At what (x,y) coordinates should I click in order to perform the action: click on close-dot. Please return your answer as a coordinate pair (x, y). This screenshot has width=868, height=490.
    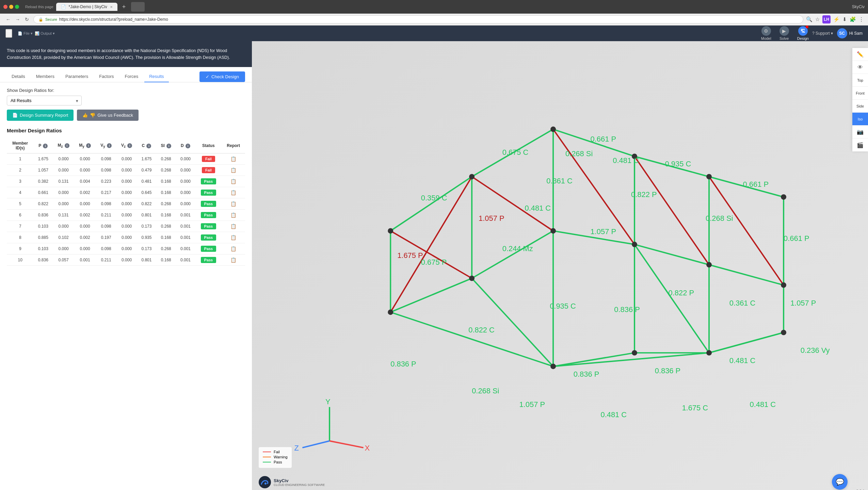
    Looking at the image, I should click on (5, 7).